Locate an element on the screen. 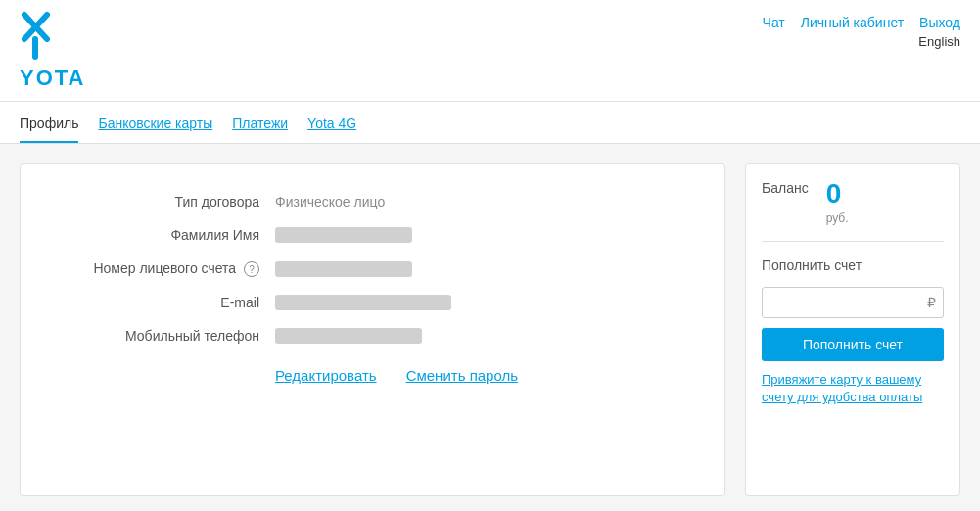  yota-logo-icon is located at coordinates (44, 37).